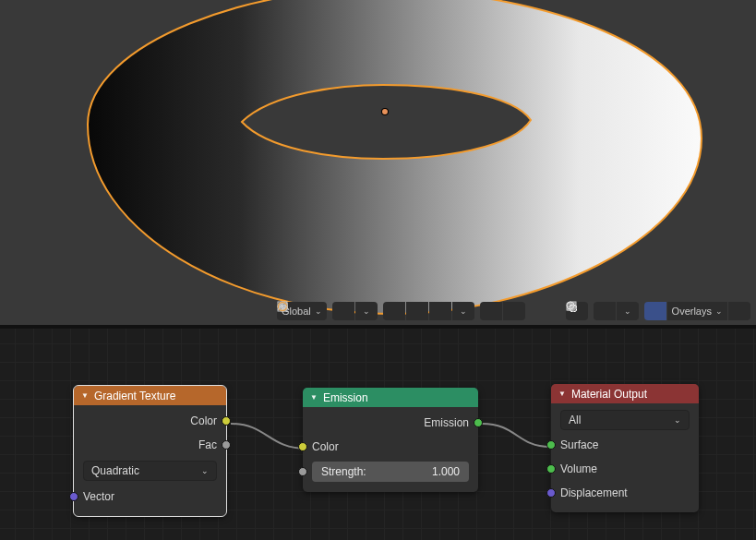 This screenshot has height=540, width=756. I want to click on xray-toggle, so click(739, 311).